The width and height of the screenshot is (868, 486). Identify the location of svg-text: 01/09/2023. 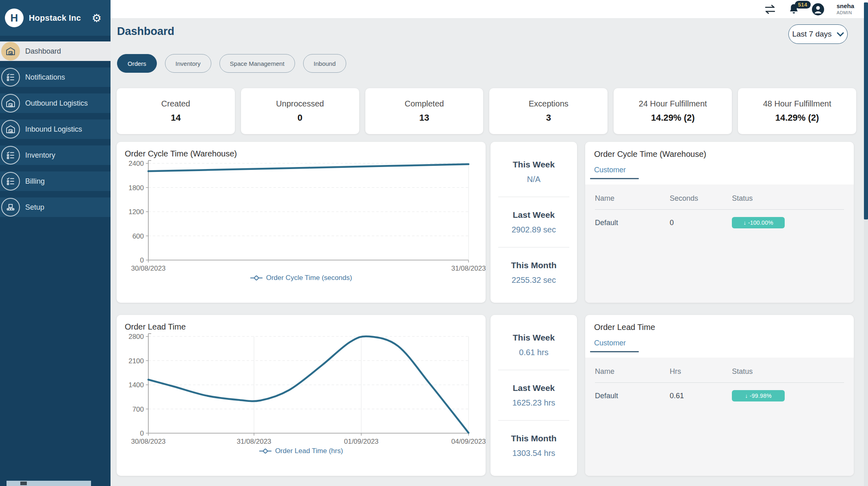
(361, 441).